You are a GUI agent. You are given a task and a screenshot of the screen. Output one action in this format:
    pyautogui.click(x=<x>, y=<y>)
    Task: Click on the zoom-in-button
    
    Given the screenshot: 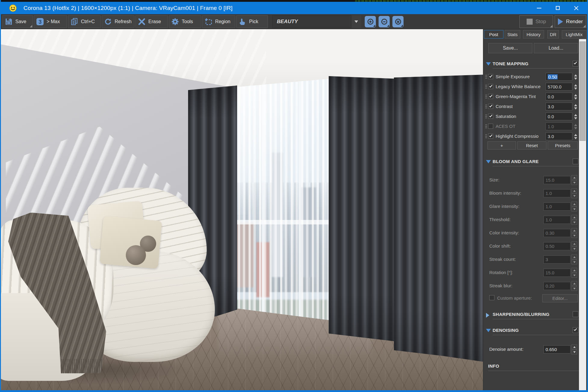 What is the action you would take?
    pyautogui.click(x=370, y=22)
    